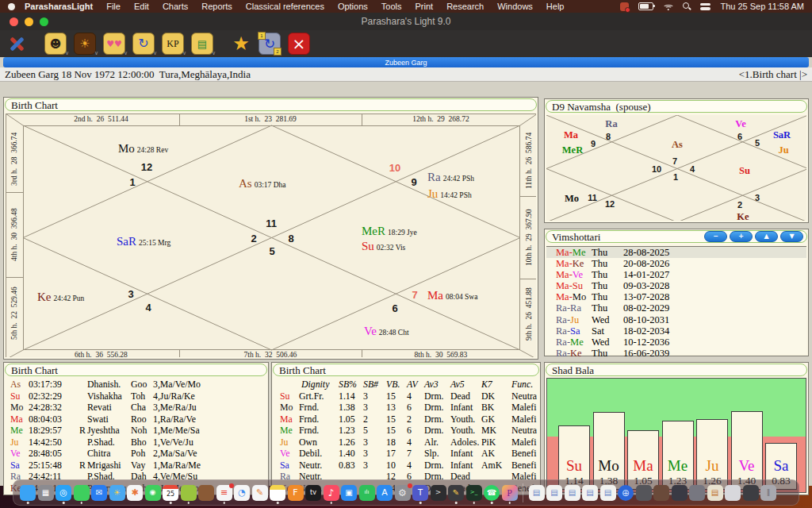  What do you see at coordinates (625, 6) in the screenshot?
I see `app-notification-icon` at bounding box center [625, 6].